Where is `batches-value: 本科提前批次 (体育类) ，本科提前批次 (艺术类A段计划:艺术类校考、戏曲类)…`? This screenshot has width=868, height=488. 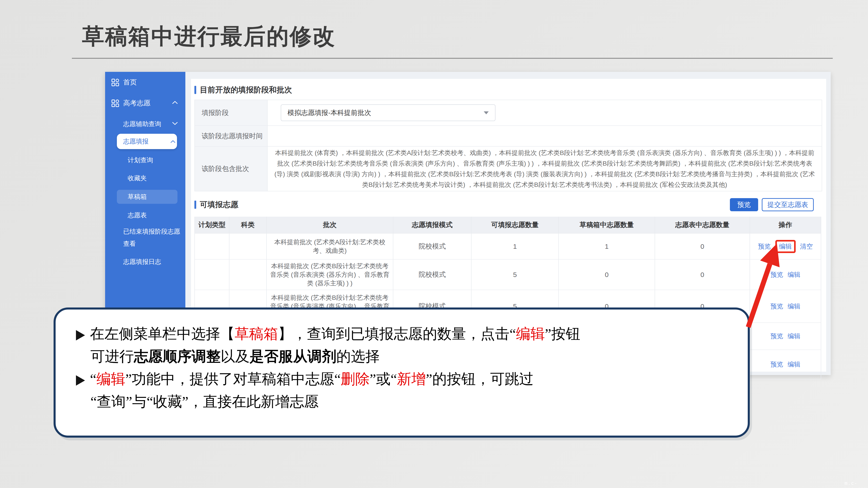 batches-value: 本科提前批次 (体育类) ，本科提前批次 (艺术类A段计划:艺术类校考、戏曲类)… is located at coordinates (545, 169).